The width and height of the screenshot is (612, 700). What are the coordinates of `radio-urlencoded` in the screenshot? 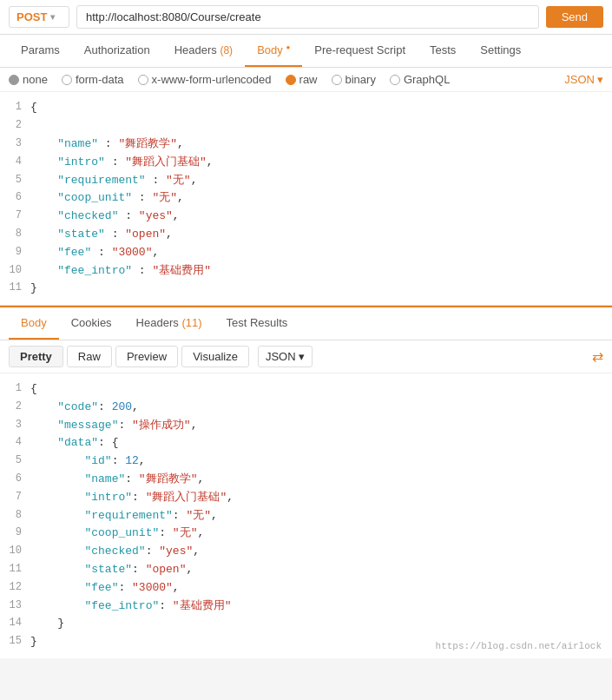 It's located at (143, 80).